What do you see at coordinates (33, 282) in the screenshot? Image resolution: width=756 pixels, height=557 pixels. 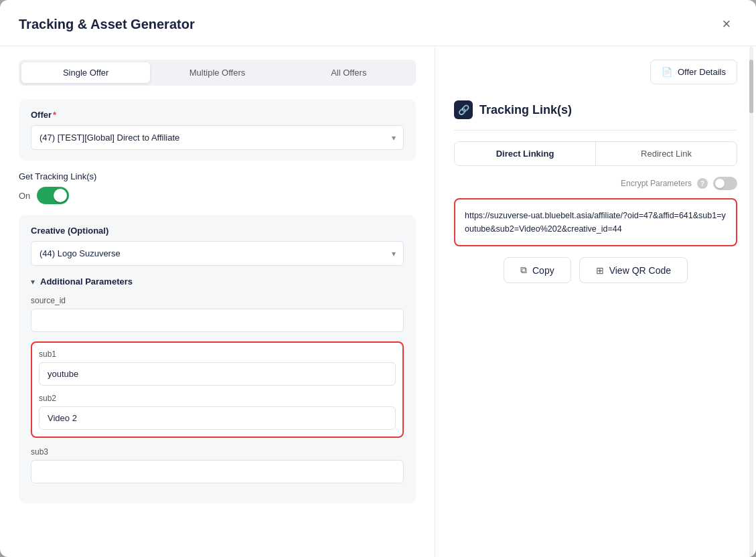 I see `chevron-down-icon: ▾` at bounding box center [33, 282].